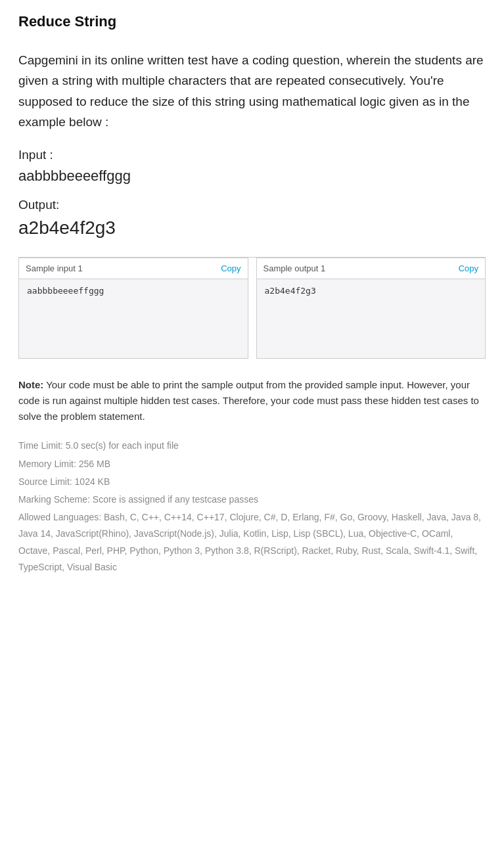 Image resolution: width=504 pixels, height=841 pixels. I want to click on copy-input-button: Copy, so click(231, 268).